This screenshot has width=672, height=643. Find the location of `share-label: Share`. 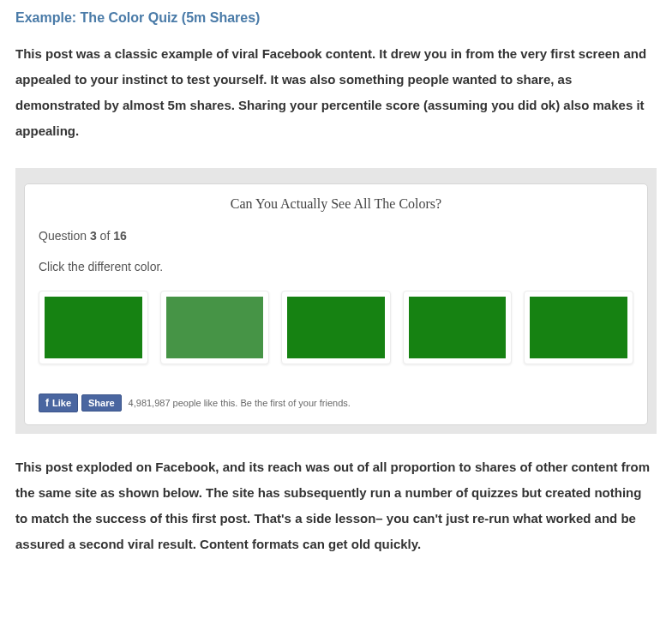

share-label: Share is located at coordinates (101, 403).